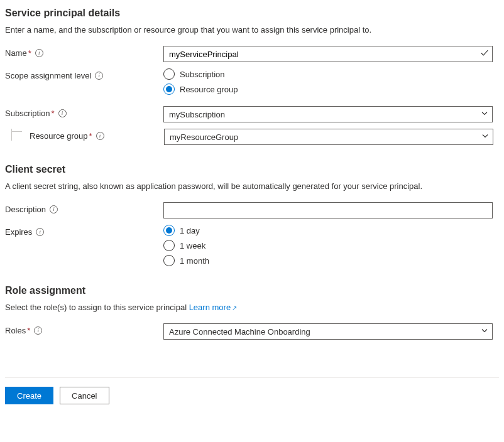 This screenshot has width=504, height=442. What do you see at coordinates (195, 261) in the screenshot?
I see `expires-radio-month-label: 1 month` at bounding box center [195, 261].